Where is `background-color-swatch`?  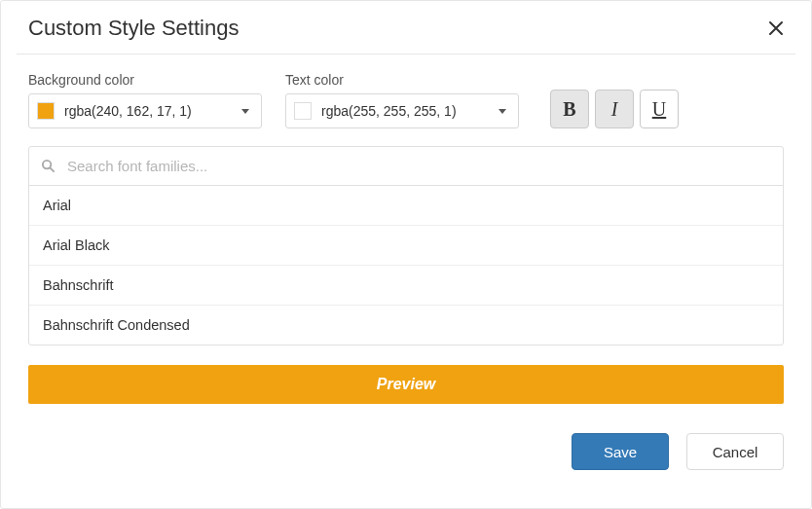 background-color-swatch is located at coordinates (46, 111).